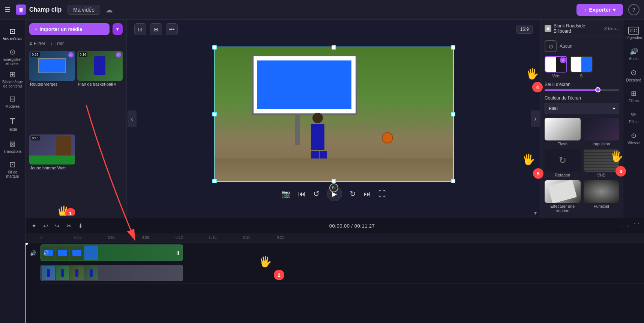 The image size is (644, 323). Describe the element at coordinates (548, 29) in the screenshot. I see `panel-logo-icon: ▣` at that location.